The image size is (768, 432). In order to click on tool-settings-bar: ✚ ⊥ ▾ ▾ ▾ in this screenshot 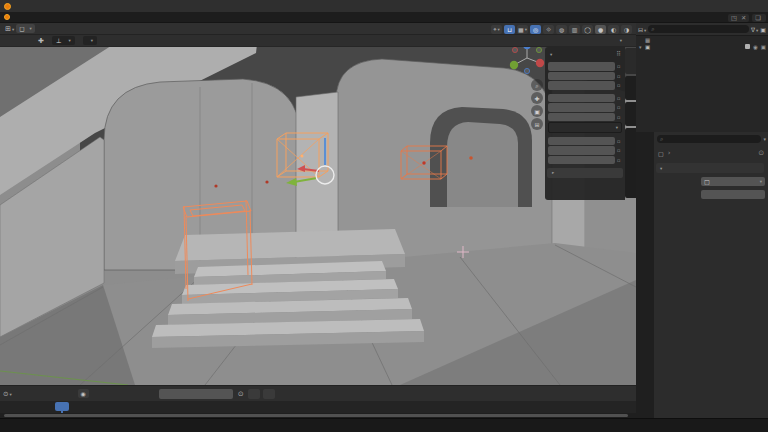, I will do `click(318, 41)`.